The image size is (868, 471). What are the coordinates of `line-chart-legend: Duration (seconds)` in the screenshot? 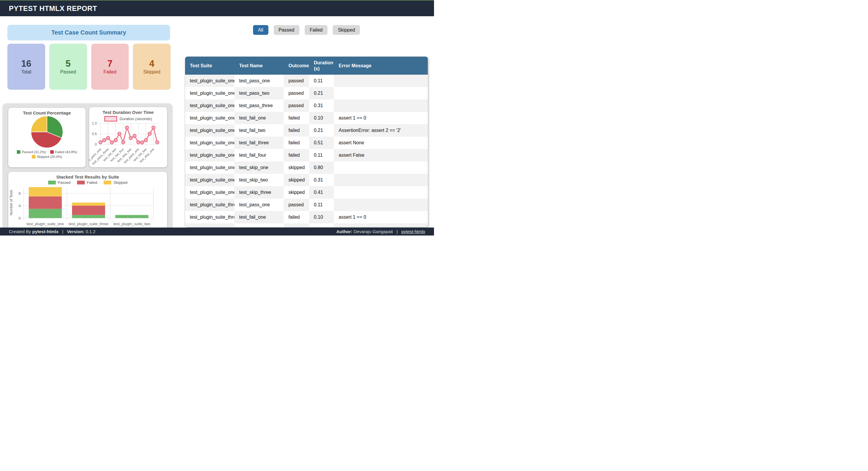 It's located at (128, 119).